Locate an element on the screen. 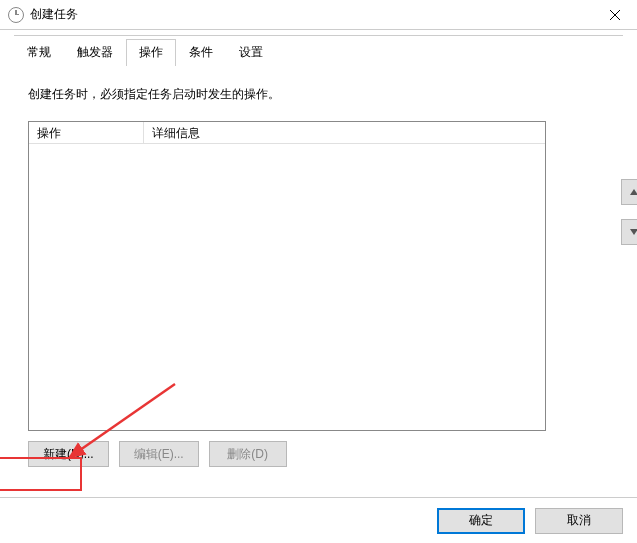 This screenshot has width=637, height=543. new-button: 新建(N)... is located at coordinates (68, 454).